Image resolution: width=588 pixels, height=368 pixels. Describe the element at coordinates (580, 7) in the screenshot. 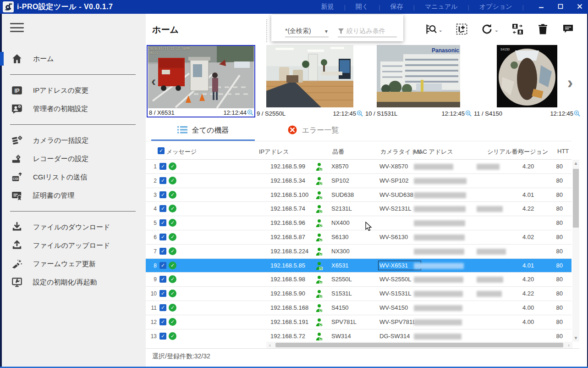

I see `close-button` at that location.